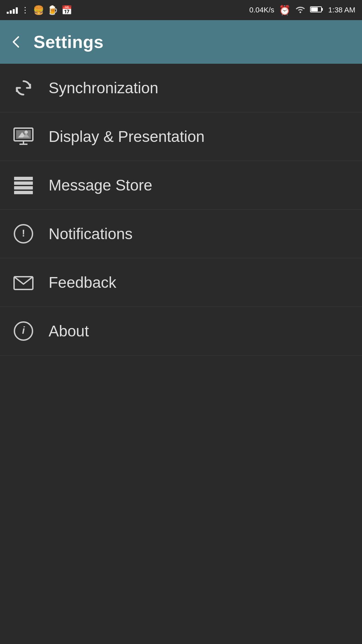 Image resolution: width=362 pixels, height=644 pixels. What do you see at coordinates (285, 10) in the screenshot?
I see `alarm-icon: ⏰` at bounding box center [285, 10].